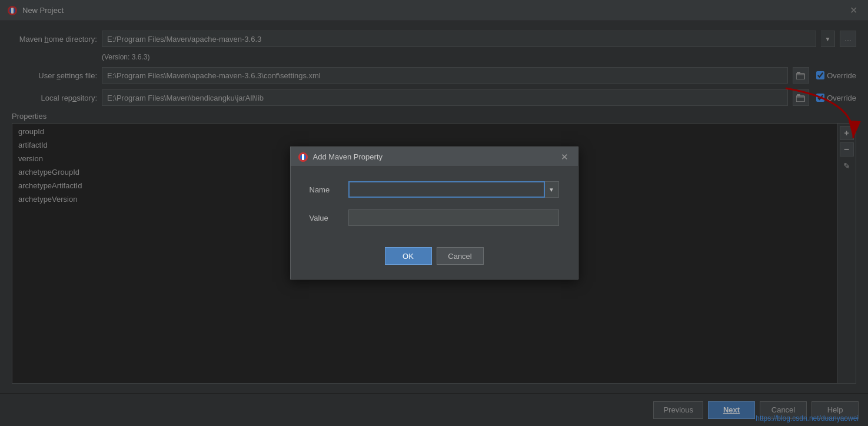  I want to click on modal-name-label: Name, so click(324, 189).